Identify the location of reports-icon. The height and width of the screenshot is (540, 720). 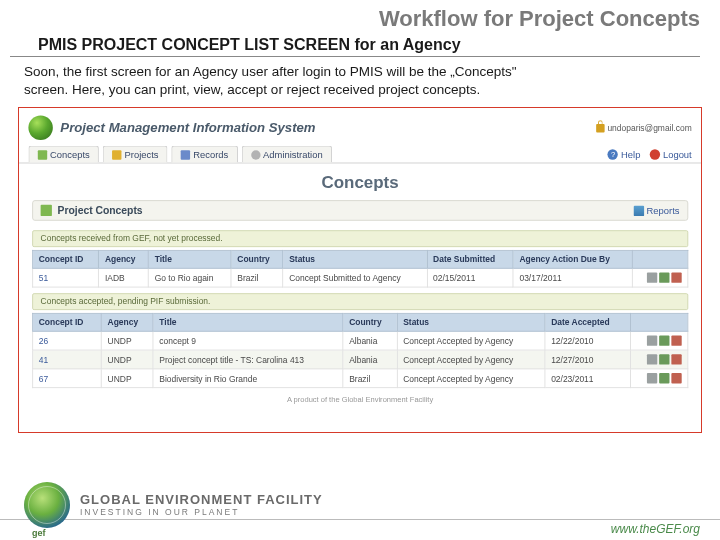
(638, 211).